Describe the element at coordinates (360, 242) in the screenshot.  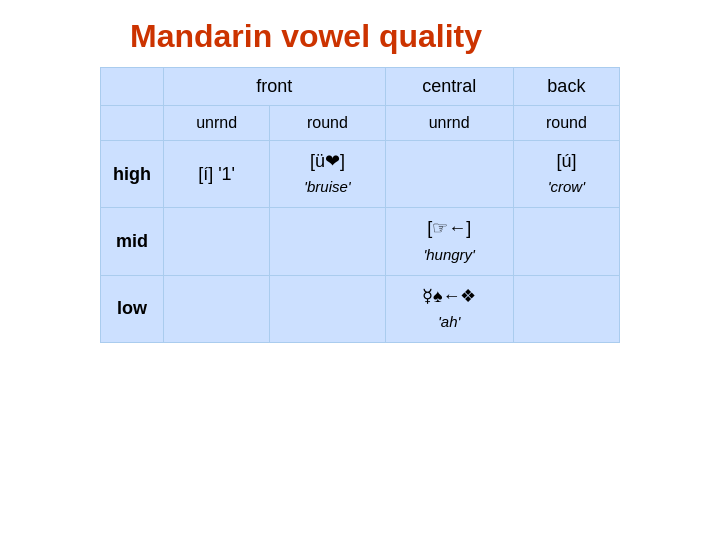
I see `table-row-mid: mid [☞←]'hungry'` at that location.